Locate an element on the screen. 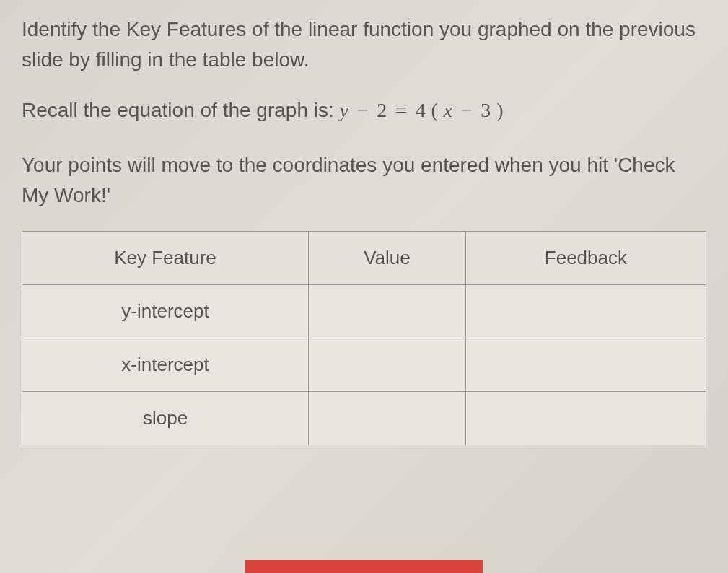  row-feature-label: slope is located at coordinates (166, 419).